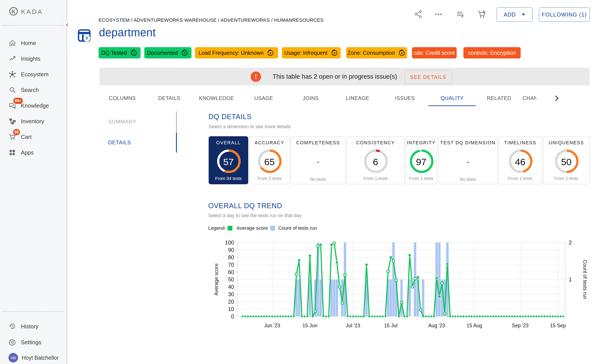 The image size is (607, 364). What do you see at coordinates (233, 316) in the screenshot?
I see `svg-text: 0` at bounding box center [233, 316].